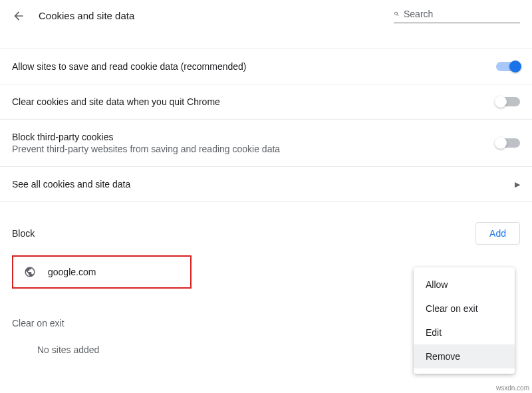 This screenshot has width=532, height=393. What do you see at coordinates (146, 137) in the screenshot?
I see `block-third-party-label: Block third-party cookies` at bounding box center [146, 137].